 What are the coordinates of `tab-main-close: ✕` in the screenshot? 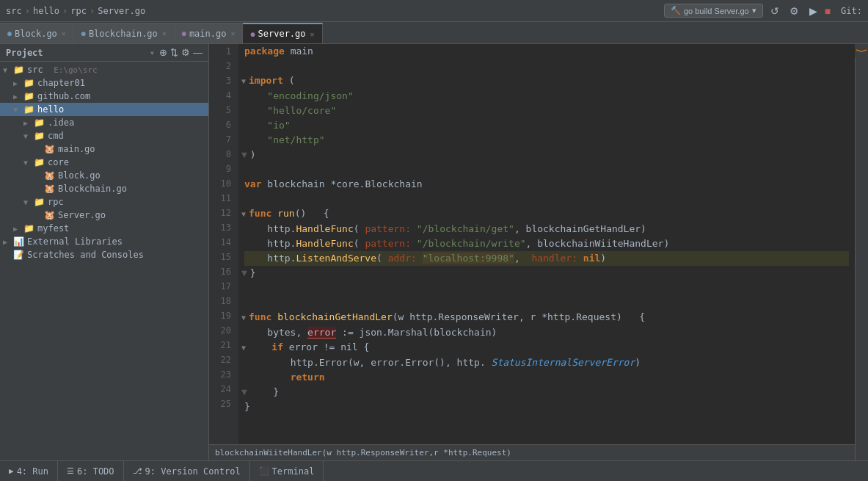 It's located at (233, 34).